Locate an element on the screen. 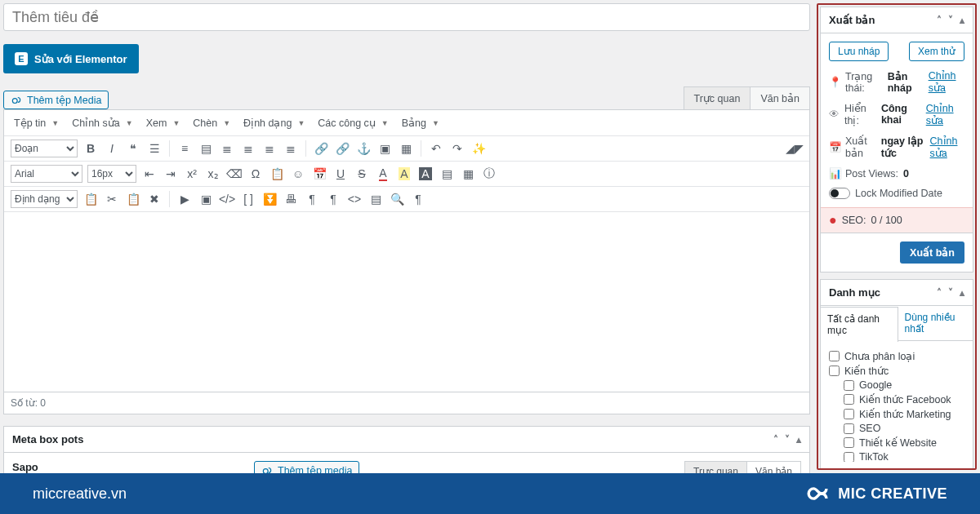 This screenshot has height=514, width=980. cat-tab-used: Dùng nhiều nhất is located at coordinates (936, 323).